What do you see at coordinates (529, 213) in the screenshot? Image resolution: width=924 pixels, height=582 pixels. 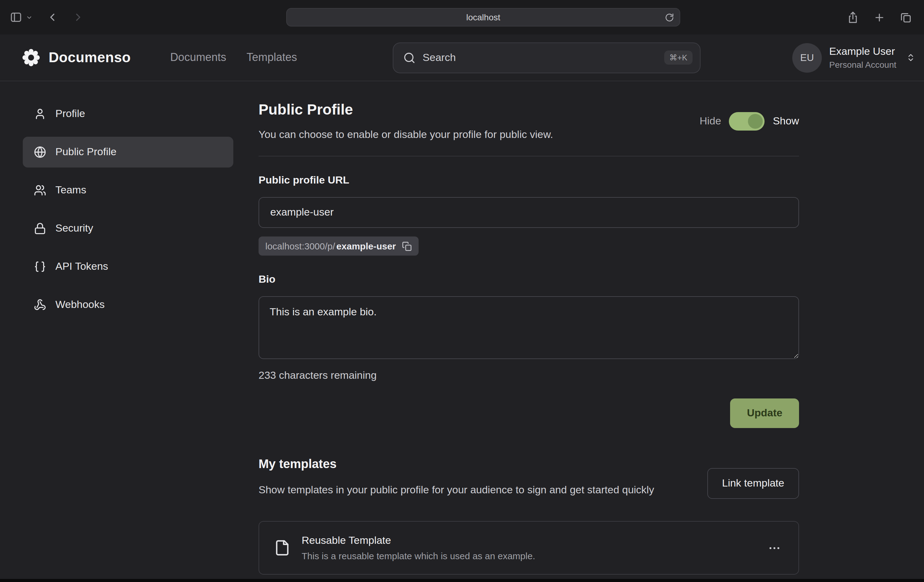 I see `profile-url-input` at bounding box center [529, 213].